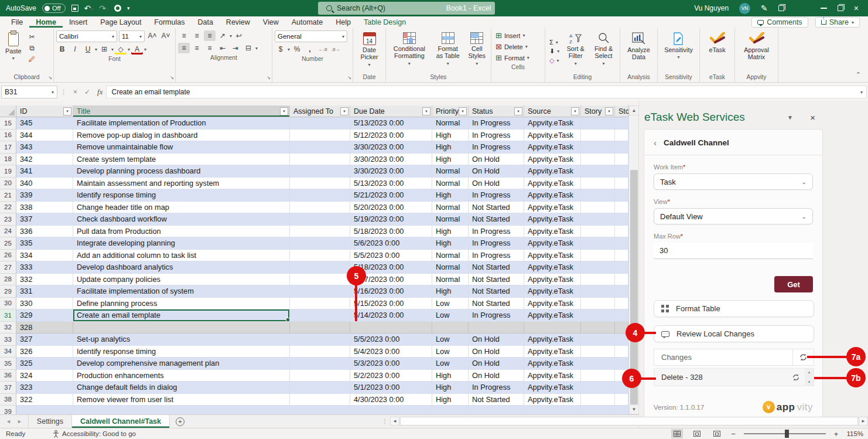 The width and height of the screenshot is (868, 439). What do you see at coordinates (497, 256) in the screenshot?
I see `cell: In Progress` at bounding box center [497, 256].